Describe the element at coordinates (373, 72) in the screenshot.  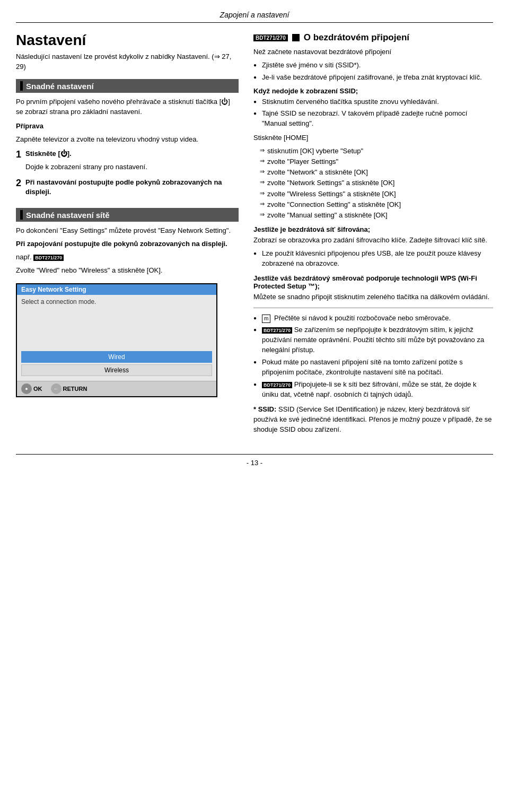
I see `right-bullets1: Zjistěte své jméno v síti (SSID*). Je-li…` at that location.